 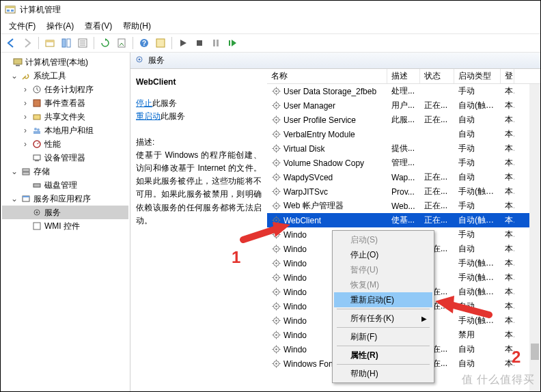 What do you see at coordinates (61, 186) in the screenshot?
I see `tree-diskmgr: 磁盘管理` at bounding box center [61, 186].